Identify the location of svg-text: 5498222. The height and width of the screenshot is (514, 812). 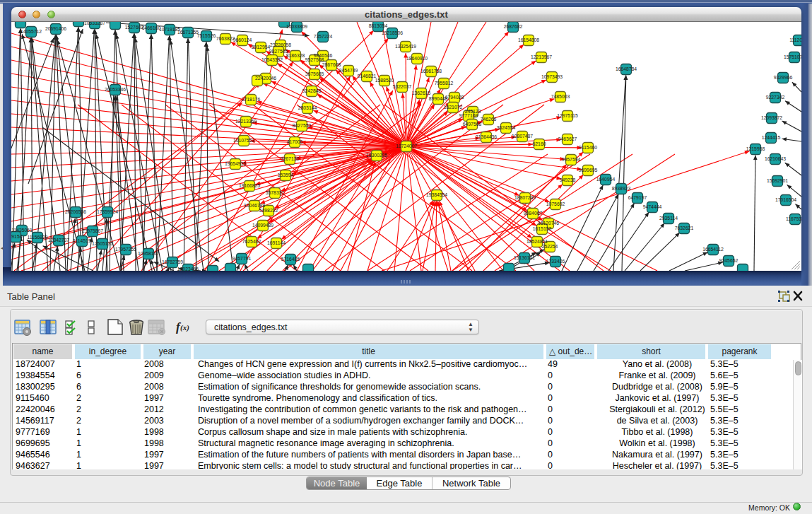
(269, 211).